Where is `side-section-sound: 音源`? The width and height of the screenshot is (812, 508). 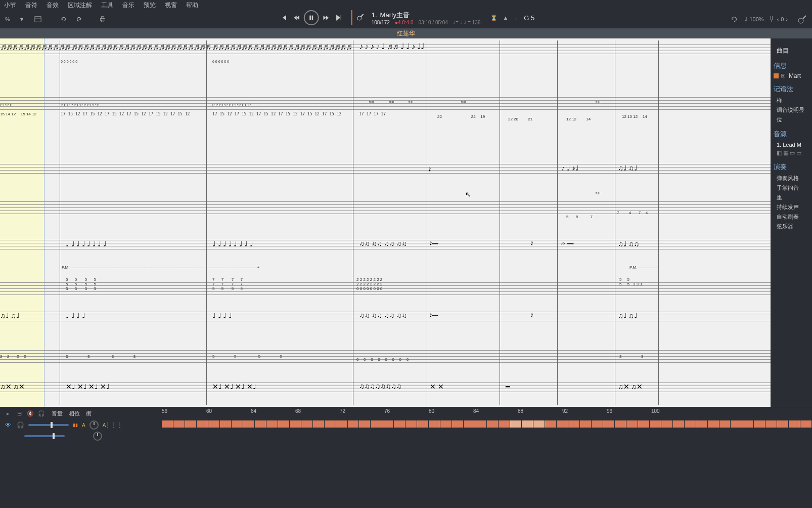
side-section-sound: 音源 is located at coordinates (791, 134).